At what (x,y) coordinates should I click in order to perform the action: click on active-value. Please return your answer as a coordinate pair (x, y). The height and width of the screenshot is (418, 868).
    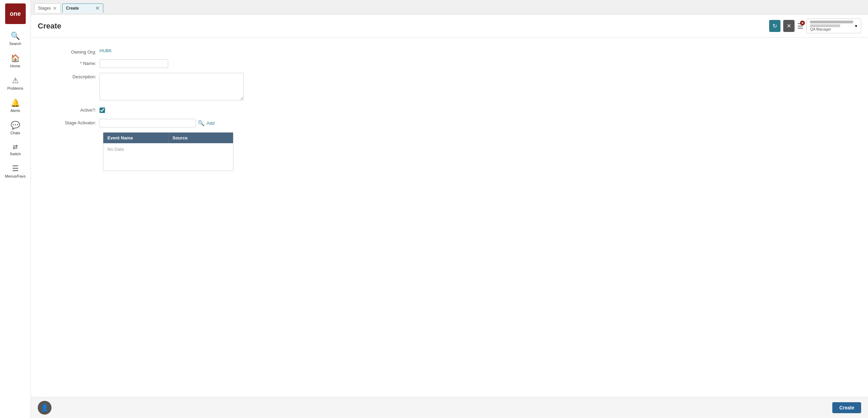
    Looking at the image, I should click on (477, 110).